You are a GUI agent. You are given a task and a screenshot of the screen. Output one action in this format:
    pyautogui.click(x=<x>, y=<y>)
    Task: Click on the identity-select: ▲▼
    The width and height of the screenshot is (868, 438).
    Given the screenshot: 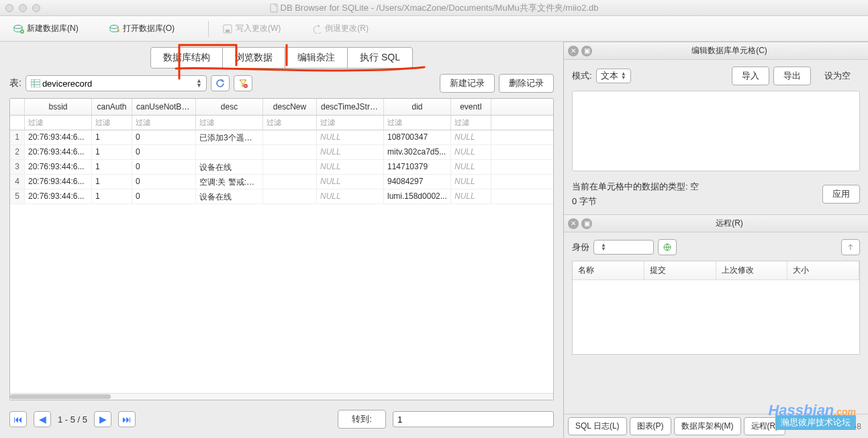 What is the action you would take?
    pyautogui.click(x=624, y=247)
    